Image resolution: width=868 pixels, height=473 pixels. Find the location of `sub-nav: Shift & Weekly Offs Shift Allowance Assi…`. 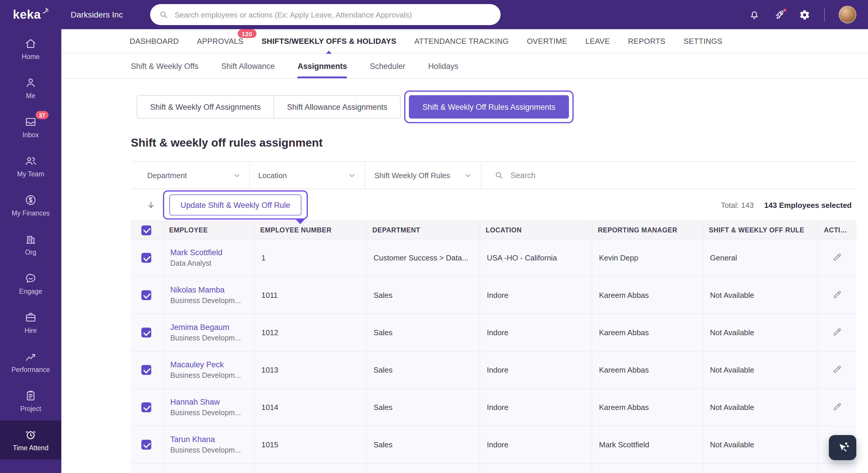

sub-nav: Shift & Weekly Offs Shift Allowance Assi… is located at coordinates (465, 66).